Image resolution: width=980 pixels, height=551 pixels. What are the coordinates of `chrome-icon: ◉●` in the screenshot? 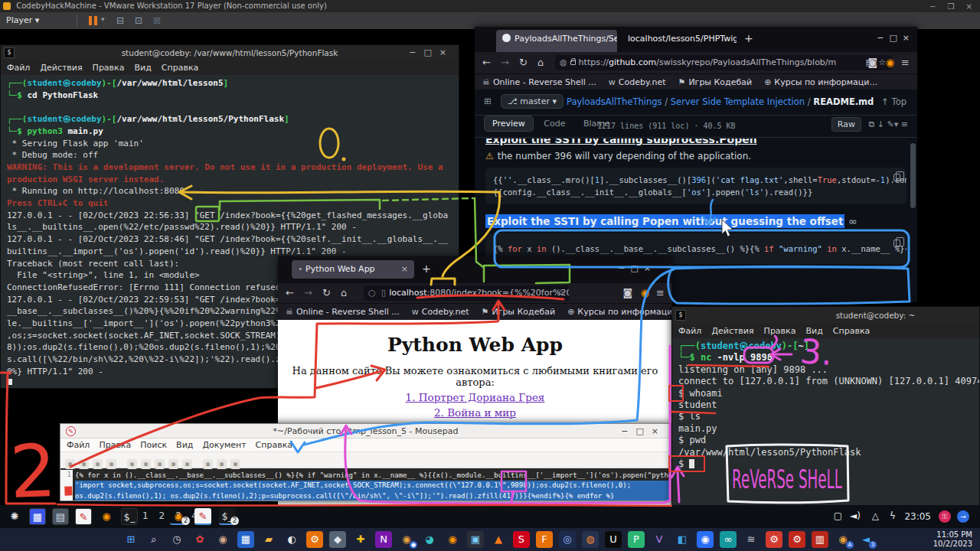 It's located at (407, 540).